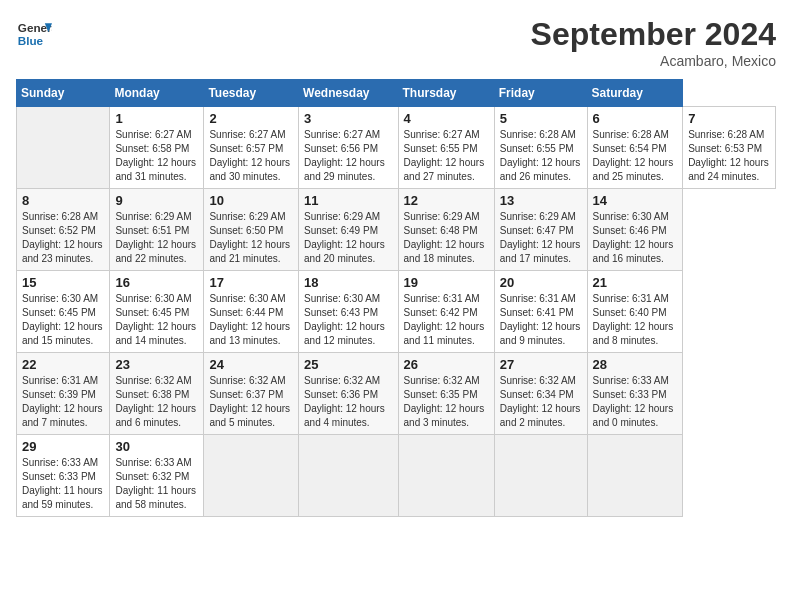 This screenshot has height=612, width=792. Describe the element at coordinates (349, 148) in the screenshot. I see `calendar-cell: 3Sunrise: 6:27 AM Sunset: 6:56 PM Daylig…` at that location.